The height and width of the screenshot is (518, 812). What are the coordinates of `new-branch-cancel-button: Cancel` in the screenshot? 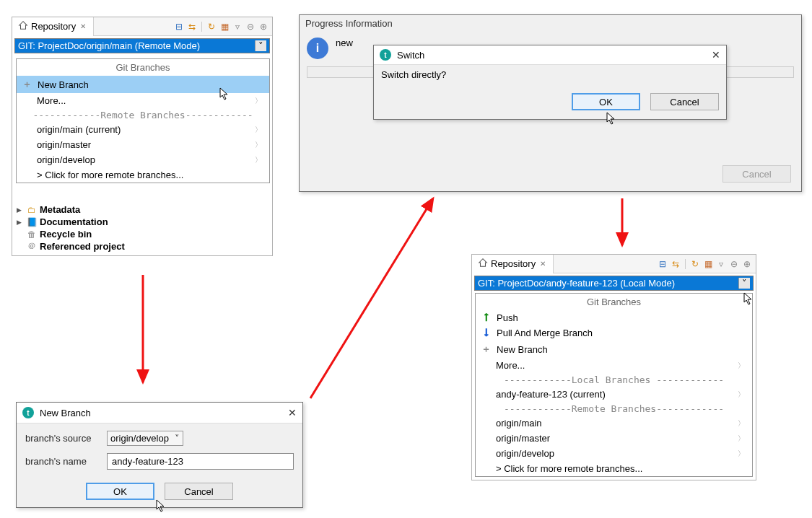 It's located at (199, 491).